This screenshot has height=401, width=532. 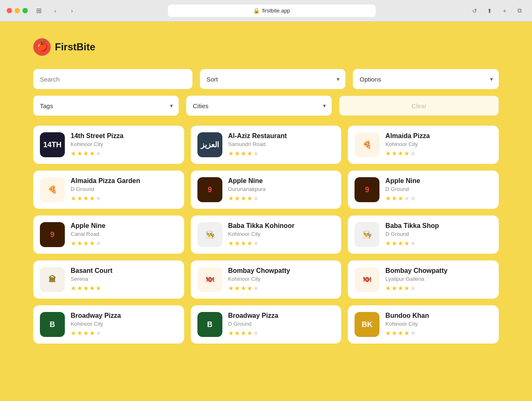 What do you see at coordinates (109, 235) in the screenshot?
I see `restaurant-card: 9 Apple Nine Canal Road ★★★★★` at bounding box center [109, 235].